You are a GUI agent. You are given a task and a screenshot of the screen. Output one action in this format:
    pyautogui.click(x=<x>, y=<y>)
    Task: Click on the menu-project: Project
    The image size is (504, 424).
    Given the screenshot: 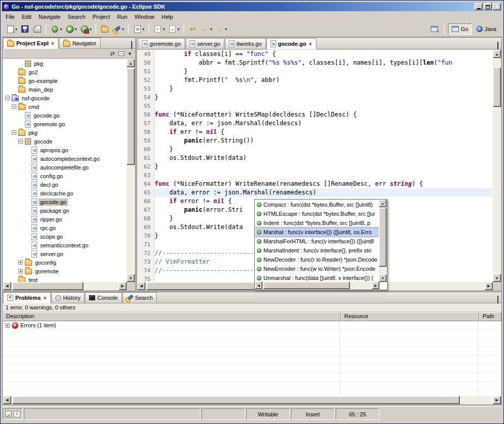 What is the action you would take?
    pyautogui.click(x=101, y=17)
    